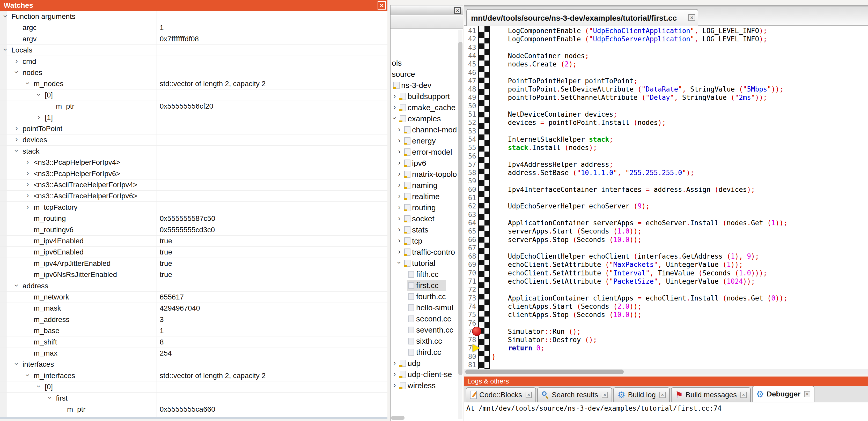 Image resolution: width=868 pixels, height=421 pixels. What do you see at coordinates (194, 62) in the screenshot?
I see `watch-row: ›cmd` at bounding box center [194, 62].